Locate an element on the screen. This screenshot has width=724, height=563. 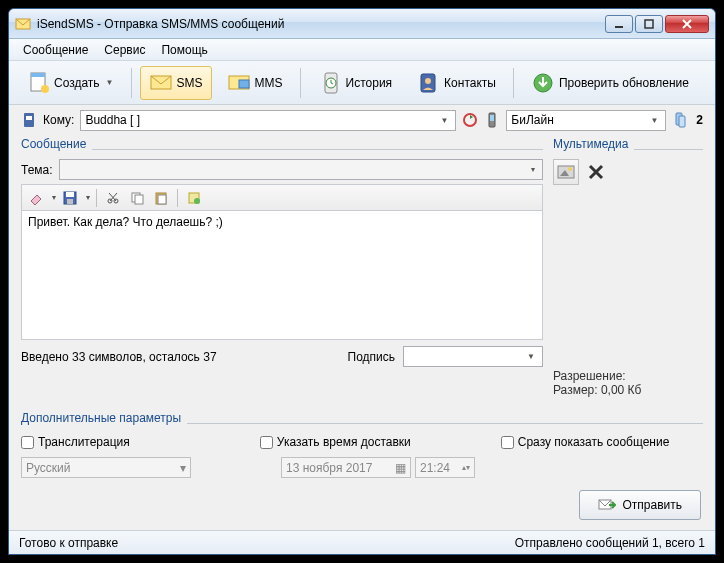
to-label: Кому: is located at coordinates (58, 120).